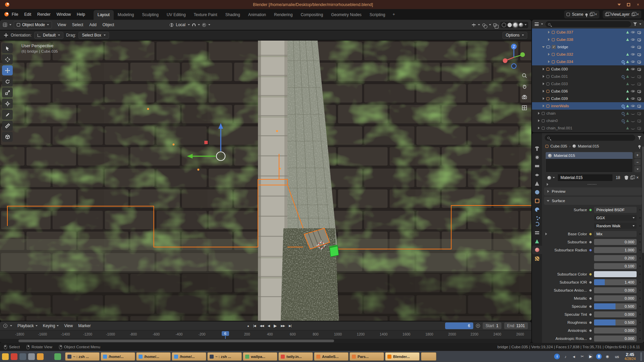  I want to click on play-button: ▶, so click(275, 326).